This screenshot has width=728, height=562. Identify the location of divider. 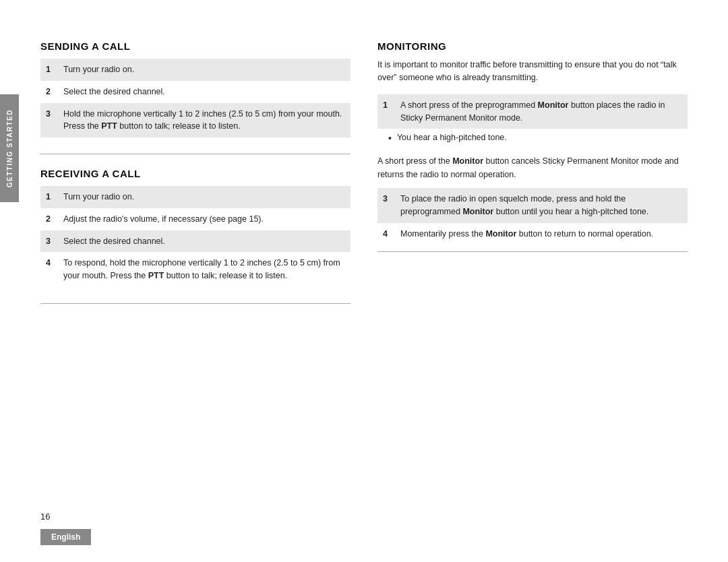
(195, 154).